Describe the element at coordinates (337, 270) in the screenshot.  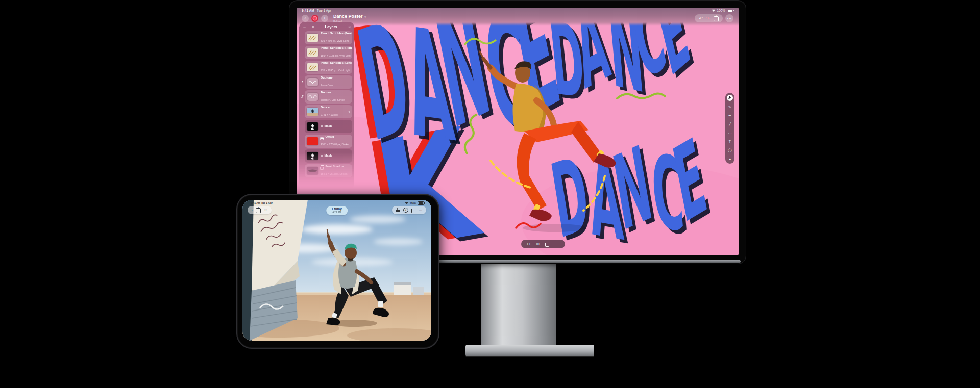
I see `ipad-screen: 9:41 AM Tue 1 Apr 100% ‹ ↑ ♡ Friday 4:23…` at that location.